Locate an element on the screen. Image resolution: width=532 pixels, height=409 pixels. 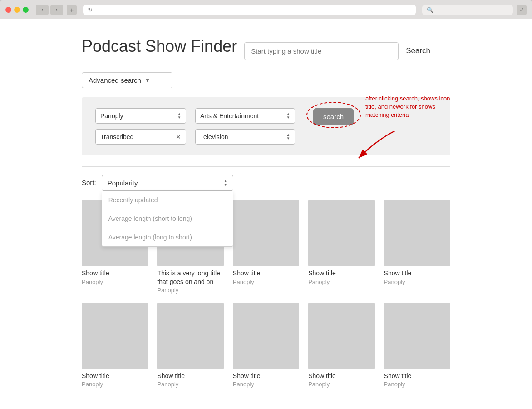
browser-titlebar: ‹ › + ↻ 🔍 ⤢ is located at coordinates (266, 9).